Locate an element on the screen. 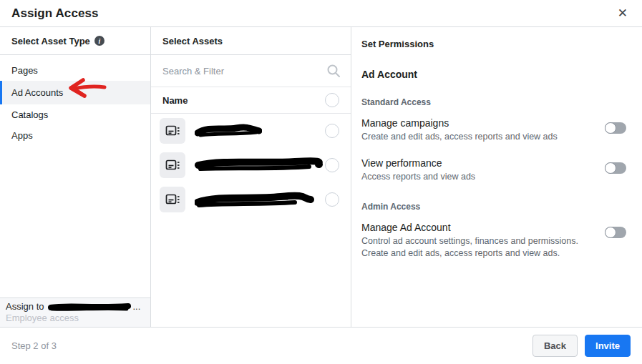 This screenshot has width=642, height=364. asset-type-header: Select Asset Type i is located at coordinates (75, 41).